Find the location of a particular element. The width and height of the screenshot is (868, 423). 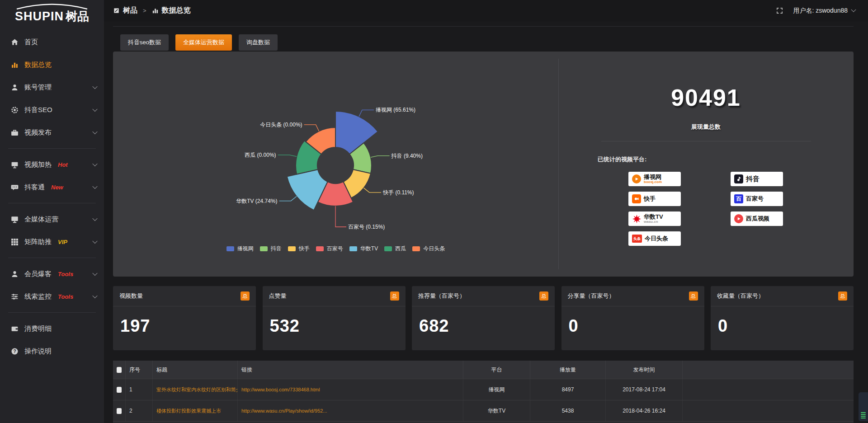

legend-label: 百家号 is located at coordinates (335, 249).